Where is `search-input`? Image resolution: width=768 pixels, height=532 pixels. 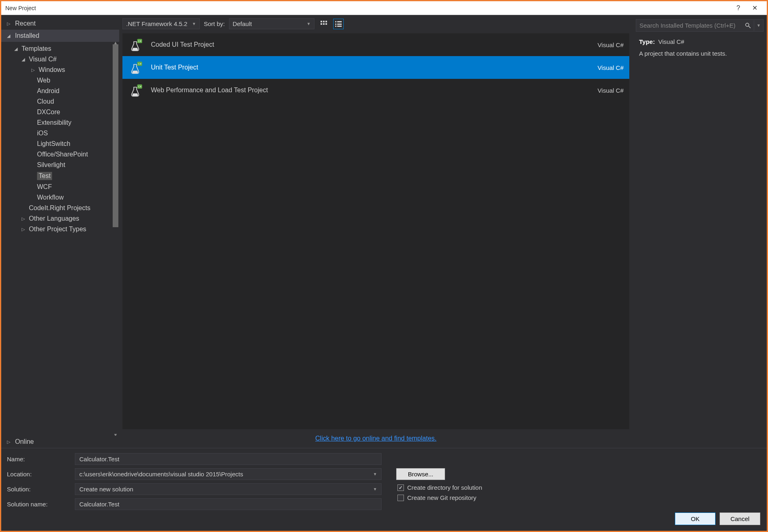 search-input is located at coordinates (689, 25).